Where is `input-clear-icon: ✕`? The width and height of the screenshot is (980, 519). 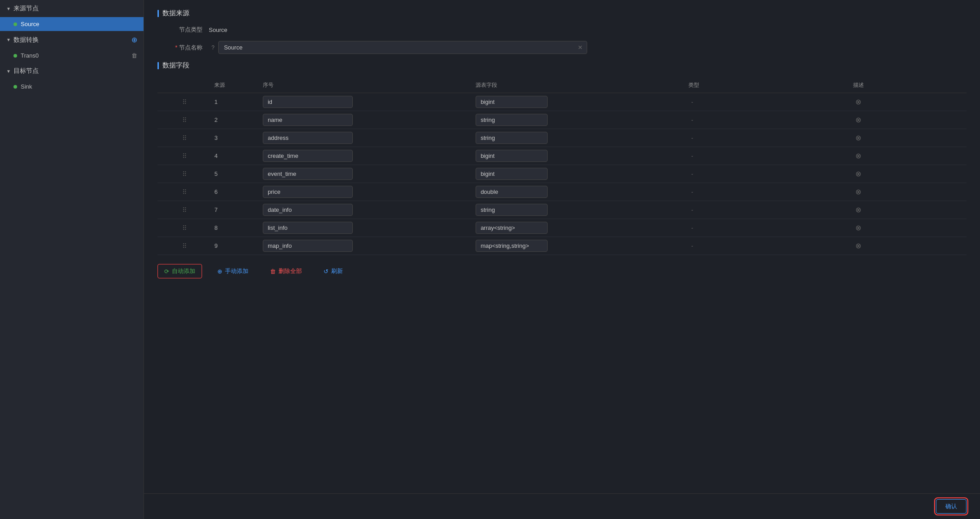
input-clear-icon: ✕ is located at coordinates (580, 48).